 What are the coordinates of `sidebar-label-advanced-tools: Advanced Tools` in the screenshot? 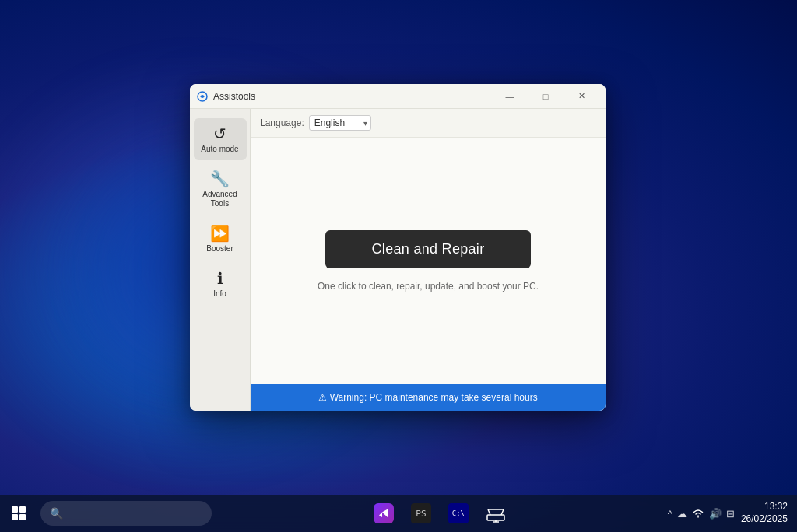 It's located at (220, 199).